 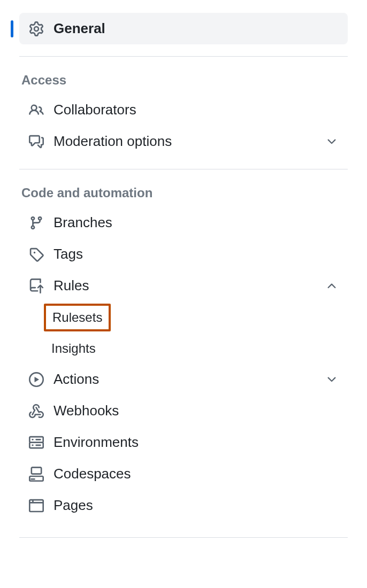 What do you see at coordinates (184, 380) in the screenshot?
I see `sidebar-item-actions: Actions` at bounding box center [184, 380].